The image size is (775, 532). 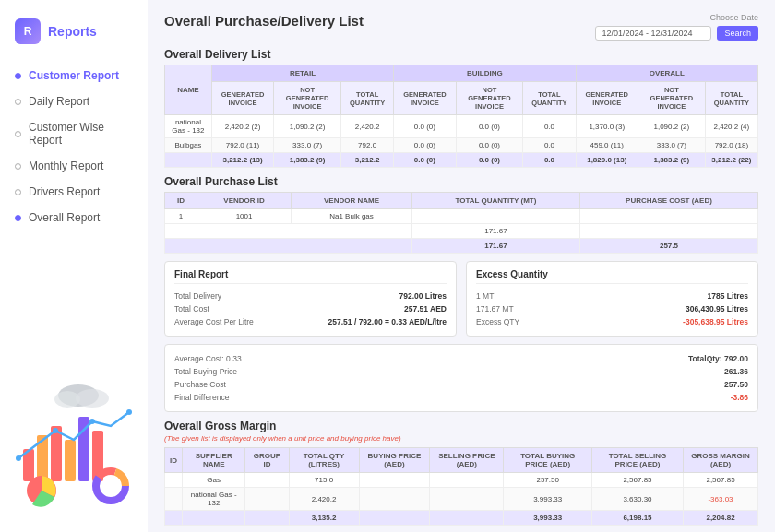 What do you see at coordinates (461, 439) in the screenshot?
I see `gross-margin-subtitle: (The given list is displayed only when a…` at bounding box center [461, 439].